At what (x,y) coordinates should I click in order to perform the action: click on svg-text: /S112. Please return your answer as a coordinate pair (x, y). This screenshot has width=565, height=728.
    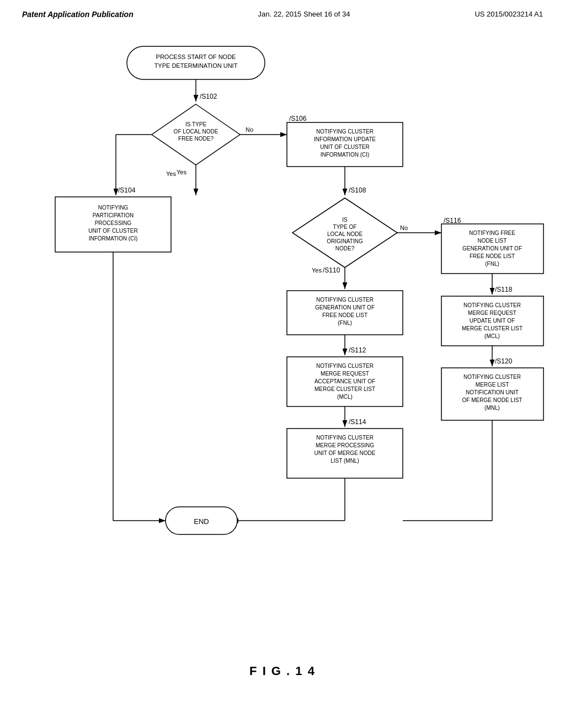
    Looking at the image, I should click on (358, 350).